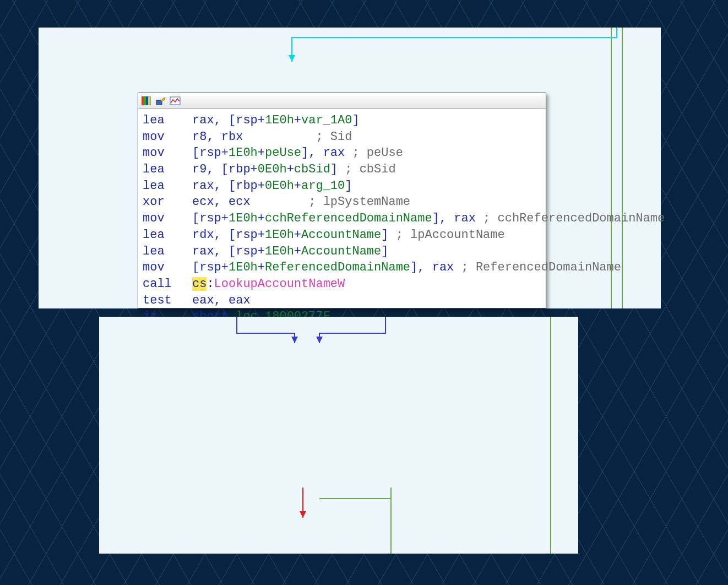  Describe the element at coordinates (377, 153) in the screenshot. I see `comment: ; peUse` at that location.